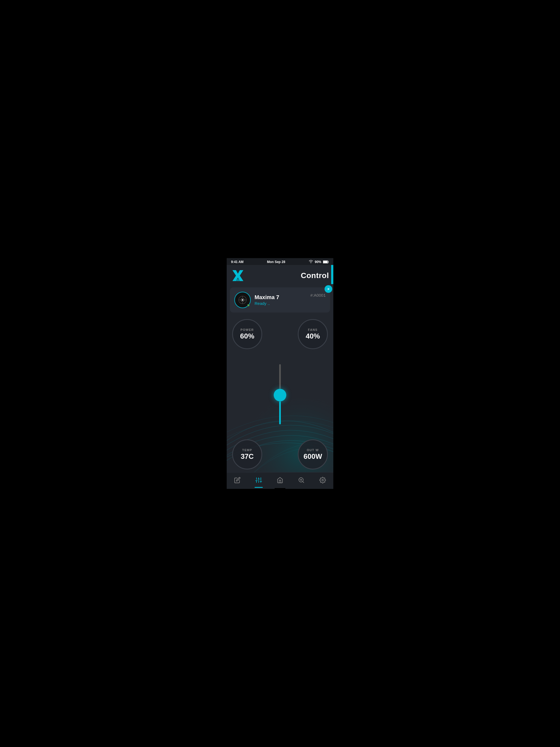 This screenshot has height=747, width=560. I want to click on outw-value: 600W, so click(313, 457).